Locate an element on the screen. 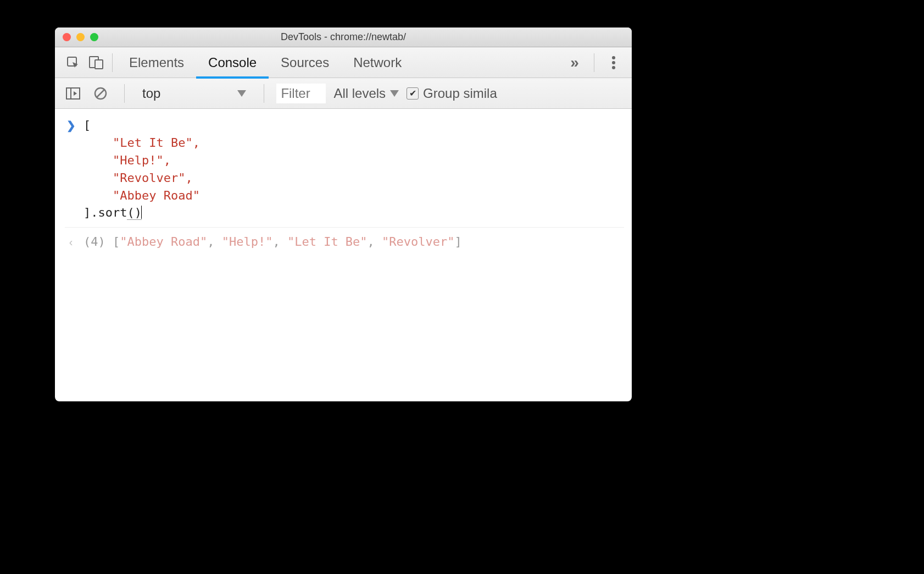 The image size is (924, 574). group-similar-label: Group simila is located at coordinates (460, 93).